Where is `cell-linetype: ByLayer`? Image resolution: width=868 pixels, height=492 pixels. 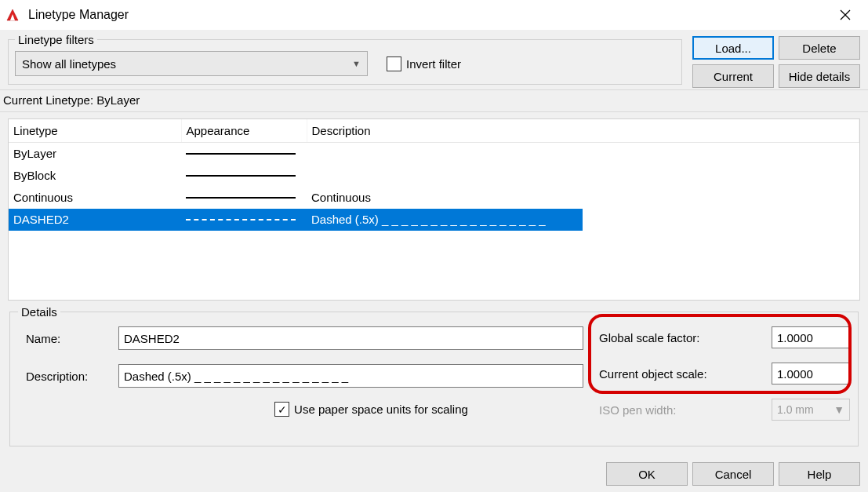 cell-linetype: ByLayer is located at coordinates (95, 154).